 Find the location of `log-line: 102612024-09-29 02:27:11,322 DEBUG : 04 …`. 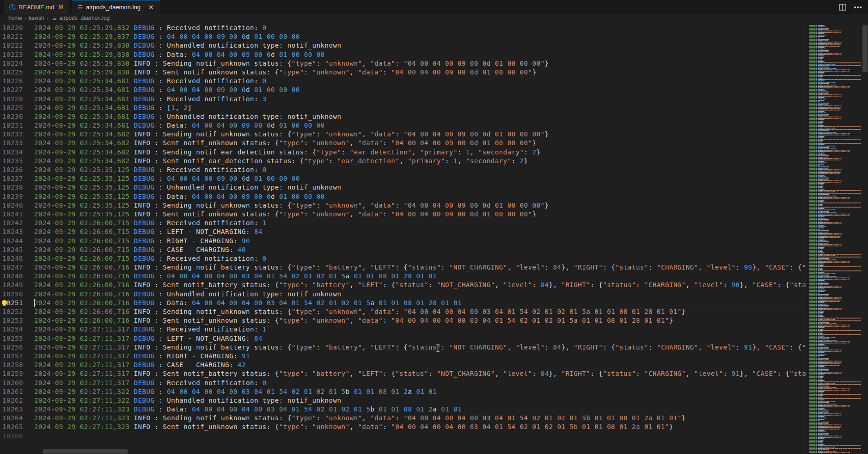

log-line: 102612024-09-29 02:27:11,322 DEBUG : 04 … is located at coordinates (403, 392).